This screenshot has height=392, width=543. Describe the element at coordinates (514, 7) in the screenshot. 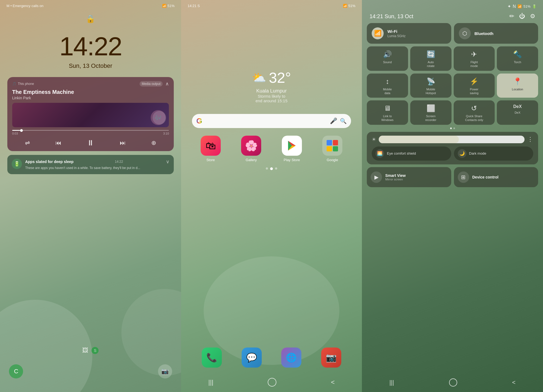

I see `qs-nfc-icon: N` at that location.